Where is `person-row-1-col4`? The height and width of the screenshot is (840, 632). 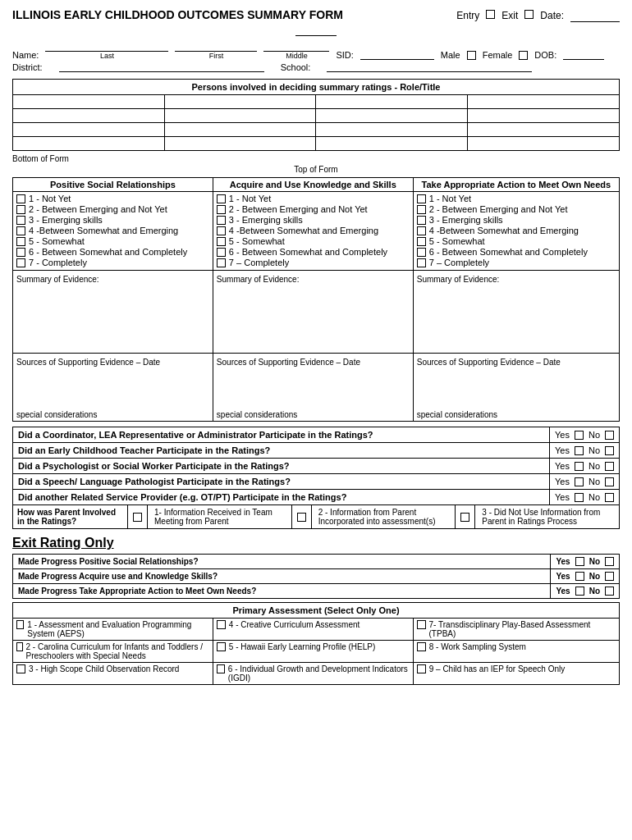 person-row-1-col4 is located at coordinates (543, 102).